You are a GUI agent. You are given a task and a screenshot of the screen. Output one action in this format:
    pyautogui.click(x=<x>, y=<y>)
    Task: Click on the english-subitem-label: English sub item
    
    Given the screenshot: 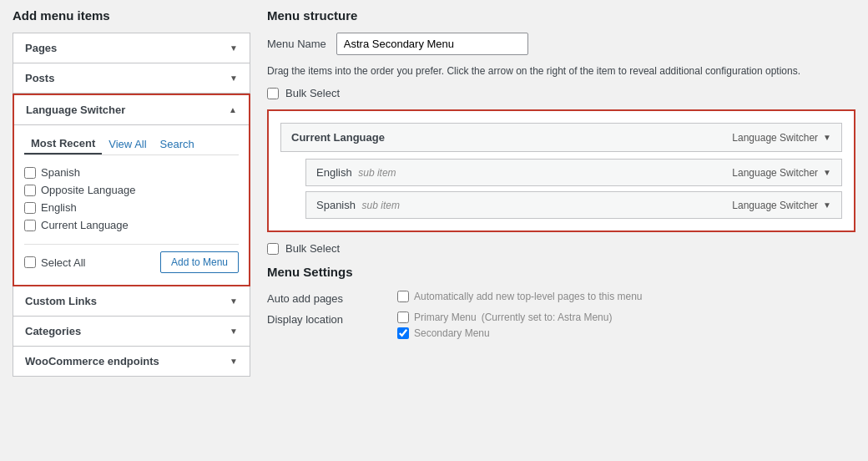 What is the action you would take?
    pyautogui.click(x=356, y=172)
    